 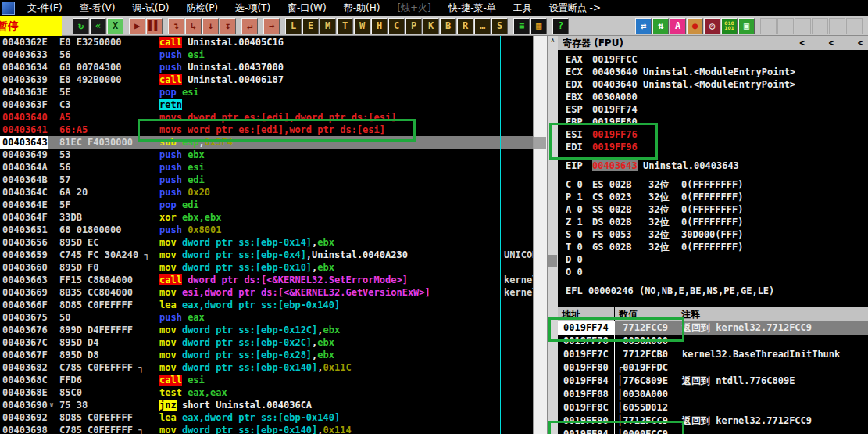 I want to click on disasm-row: 00403663FF15 C8804000call dword ptr ds:[…, so click(x=266, y=280).